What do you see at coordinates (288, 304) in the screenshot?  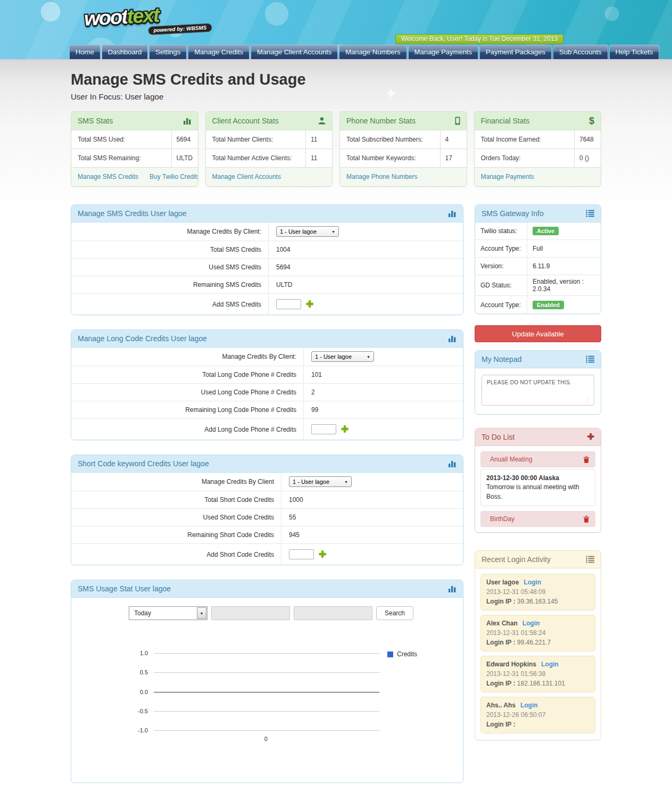 I see `add-sms-credits-input` at bounding box center [288, 304].